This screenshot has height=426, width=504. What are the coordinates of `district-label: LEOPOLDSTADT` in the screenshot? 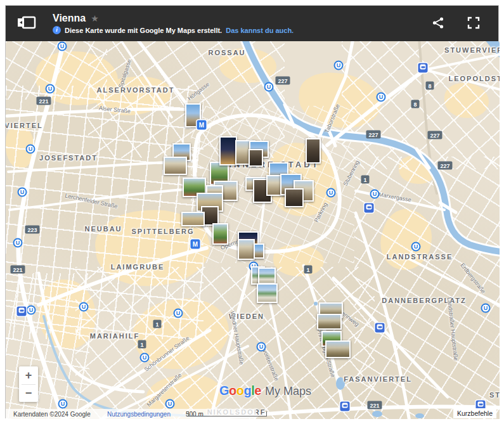 It's located at (474, 79).